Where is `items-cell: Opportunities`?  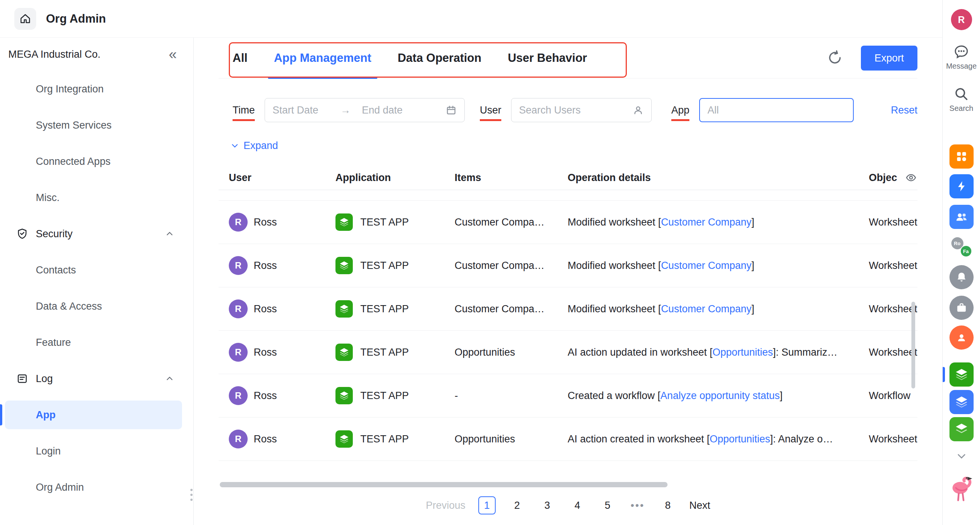
items-cell: Opportunities is located at coordinates (509, 439).